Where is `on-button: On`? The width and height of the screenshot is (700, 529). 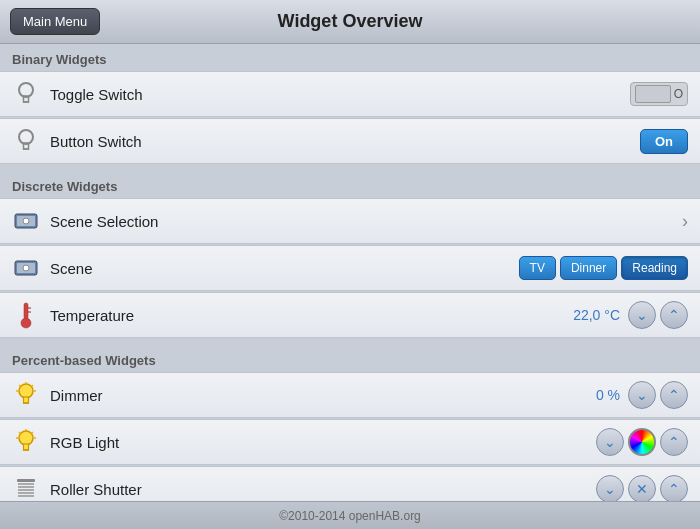 on-button: On is located at coordinates (664, 142).